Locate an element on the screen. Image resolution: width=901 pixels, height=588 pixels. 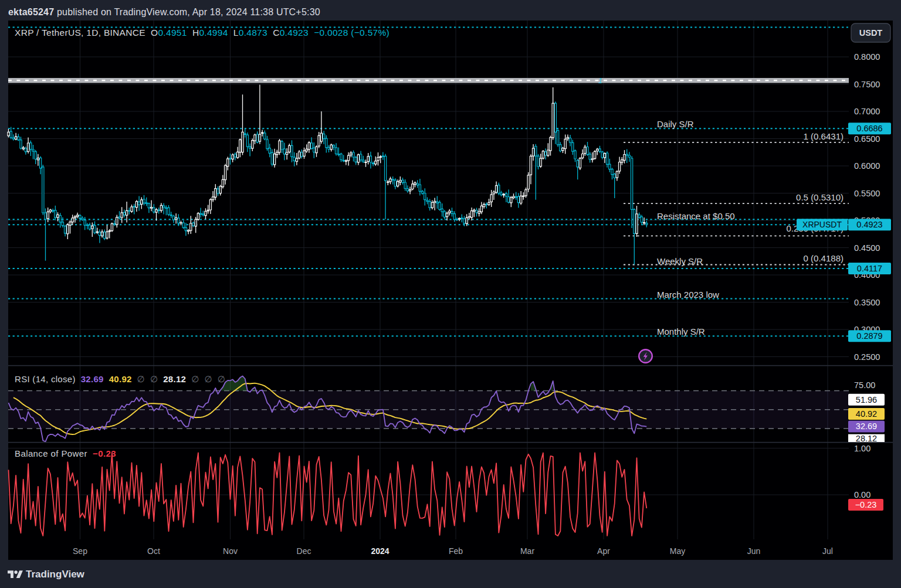
svg-text: 0.6686 is located at coordinates (869, 128).